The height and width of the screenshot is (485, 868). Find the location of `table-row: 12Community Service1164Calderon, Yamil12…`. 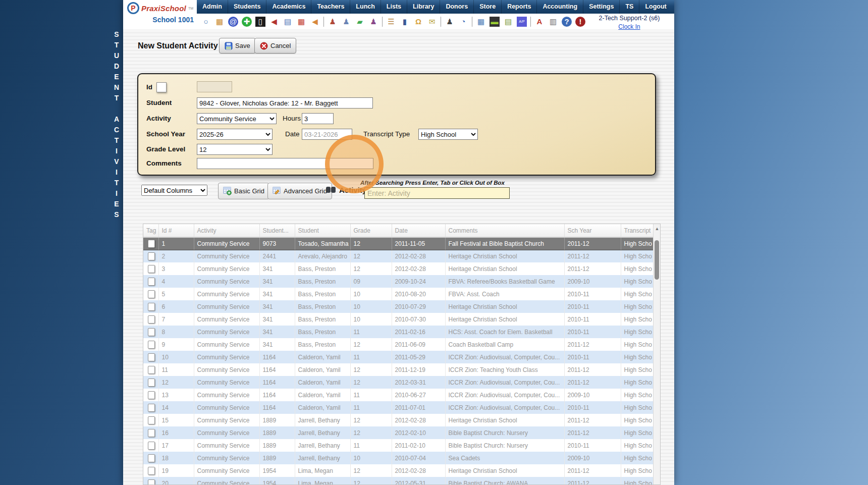

table-row: 12Community Service1164Calderon, Yamil12… is located at coordinates (399, 383).